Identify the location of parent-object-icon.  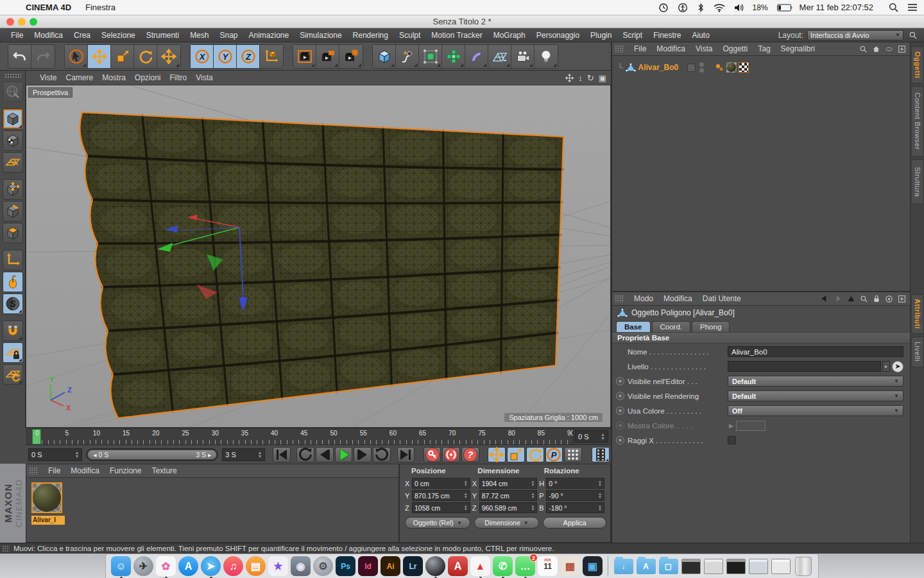
(851, 299).